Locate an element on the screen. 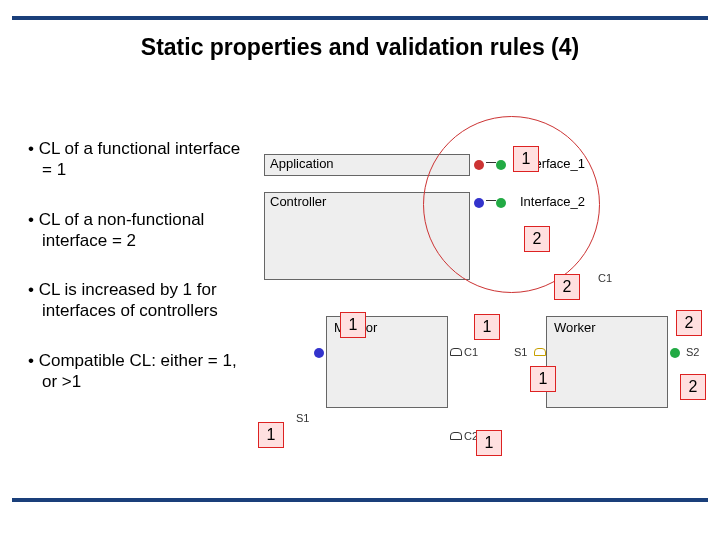 This screenshot has width=720, height=540. bottom-rule is located at coordinates (360, 500).